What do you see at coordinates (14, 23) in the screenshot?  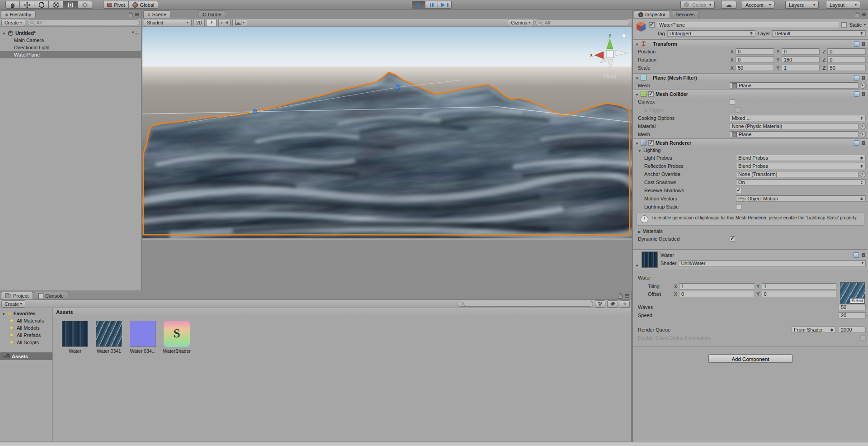 I see `hierarchy-create-button: Create▾` at bounding box center [14, 23].